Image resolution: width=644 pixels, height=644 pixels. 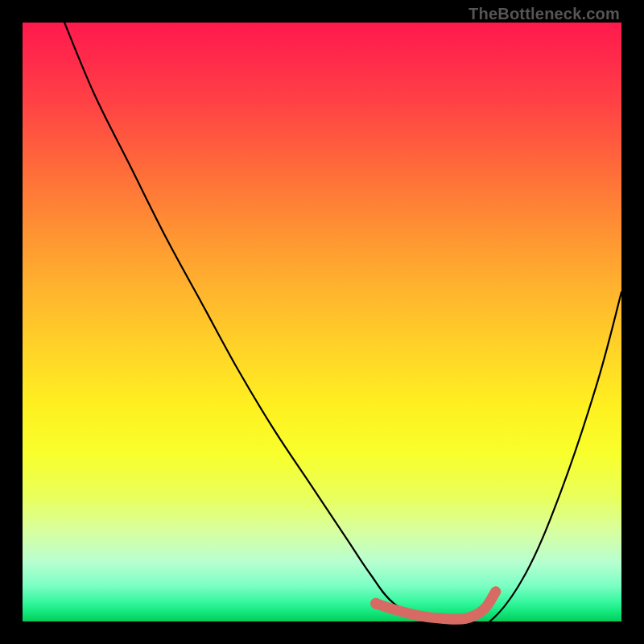 I want to click on highlight-segment, so click(x=436, y=605).